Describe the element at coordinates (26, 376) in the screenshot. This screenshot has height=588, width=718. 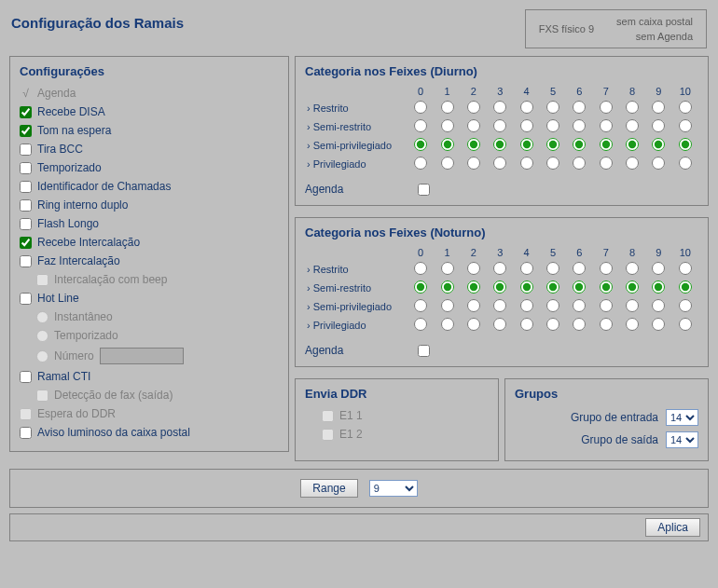
I see `ramal_cti-checkbox` at that location.